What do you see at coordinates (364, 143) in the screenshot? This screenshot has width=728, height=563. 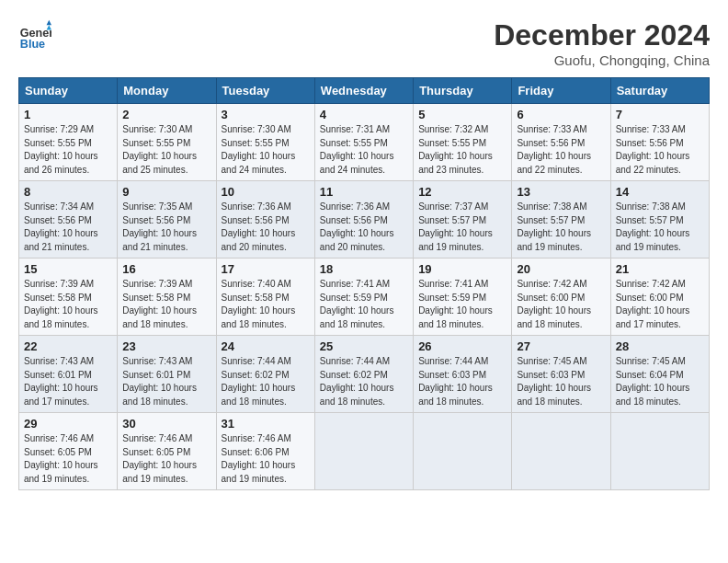 I see `calendar-cell: 4Sunrise: 7:31 AM Sunset: 5:55 PM Daylig…` at bounding box center [364, 143].